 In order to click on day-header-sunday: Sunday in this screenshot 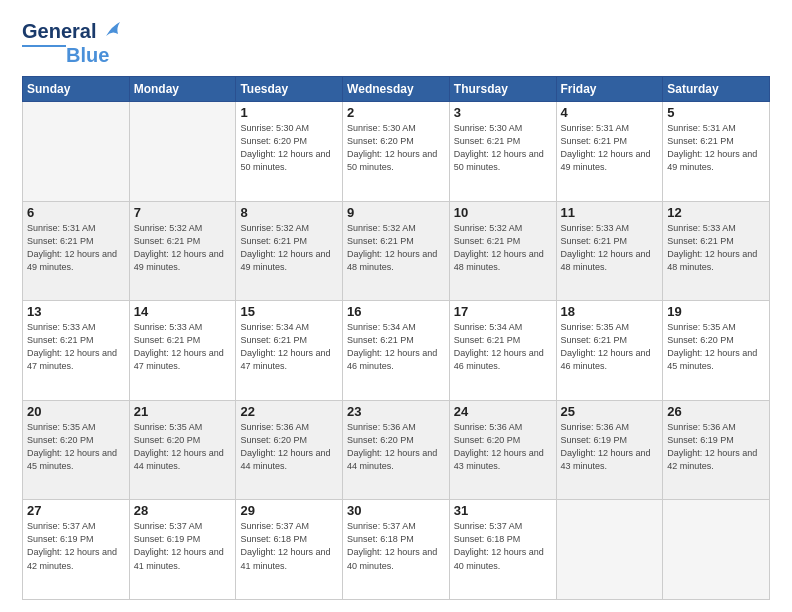, I will do `click(76, 90)`.